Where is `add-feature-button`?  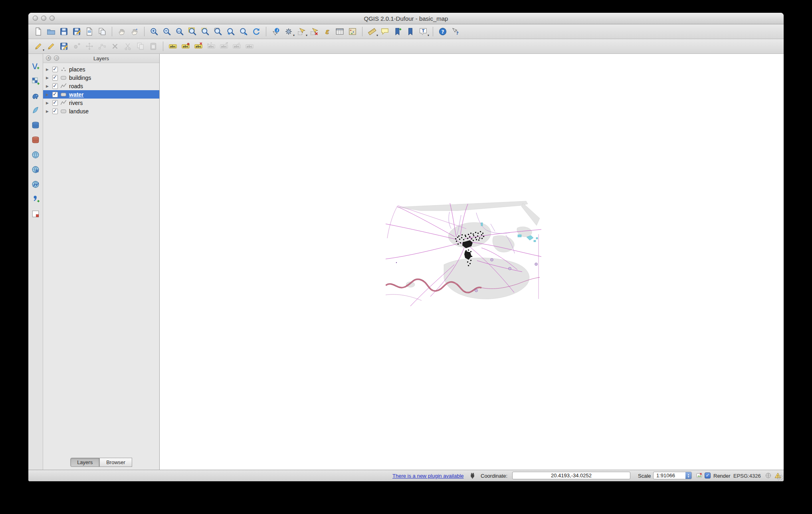 add-feature-button is located at coordinates (77, 46).